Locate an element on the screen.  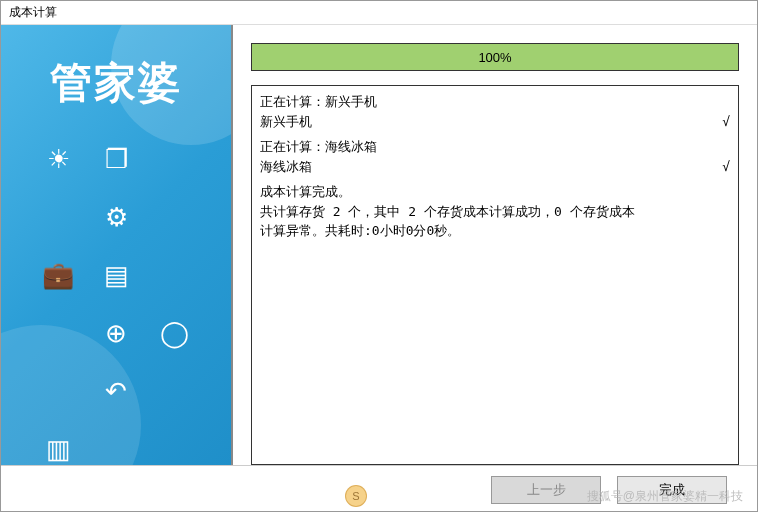
app-logo: 管家婆 is located at coordinates (116, 78).